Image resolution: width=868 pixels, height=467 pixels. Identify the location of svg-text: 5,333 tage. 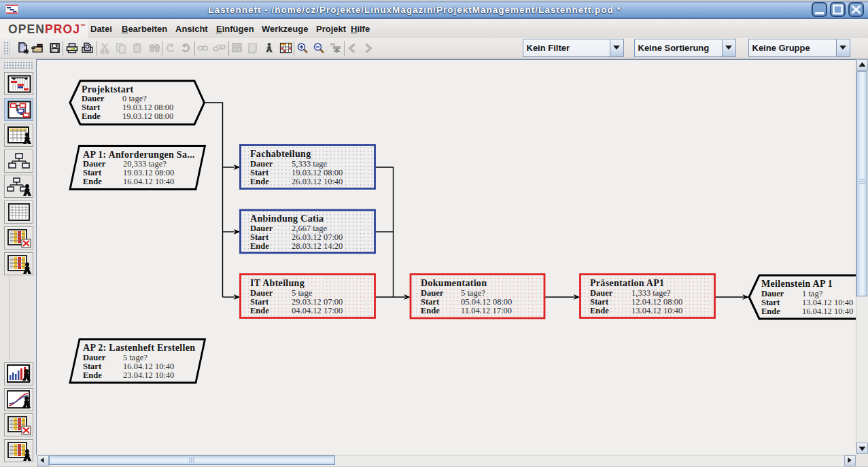
(310, 164).